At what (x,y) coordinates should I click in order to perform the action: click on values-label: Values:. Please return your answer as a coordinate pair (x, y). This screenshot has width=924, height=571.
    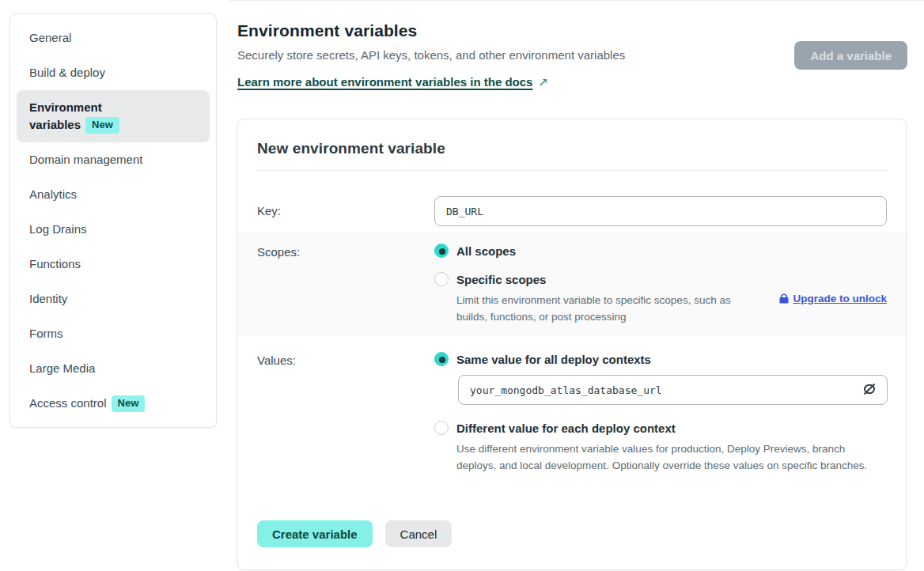
    Looking at the image, I should click on (346, 413).